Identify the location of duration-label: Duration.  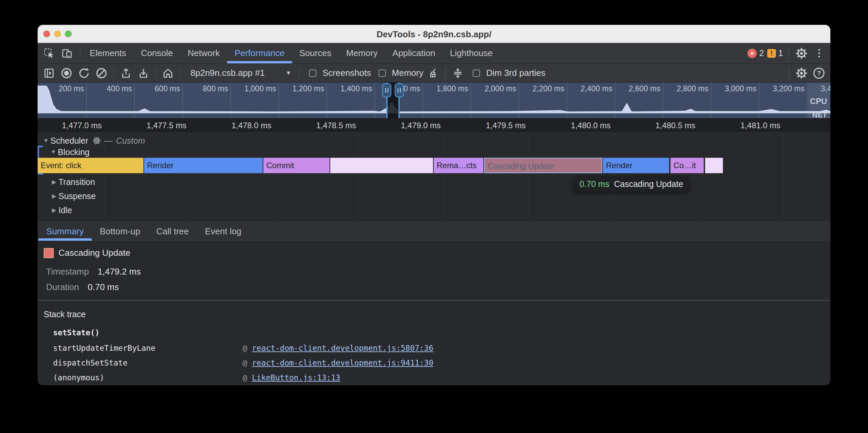
(63, 287).